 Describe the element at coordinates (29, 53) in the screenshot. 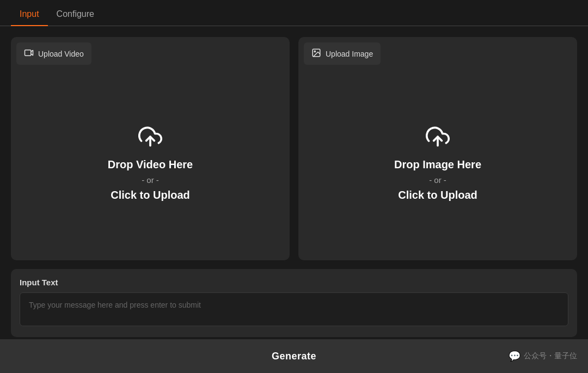

I see `video-icon` at that location.